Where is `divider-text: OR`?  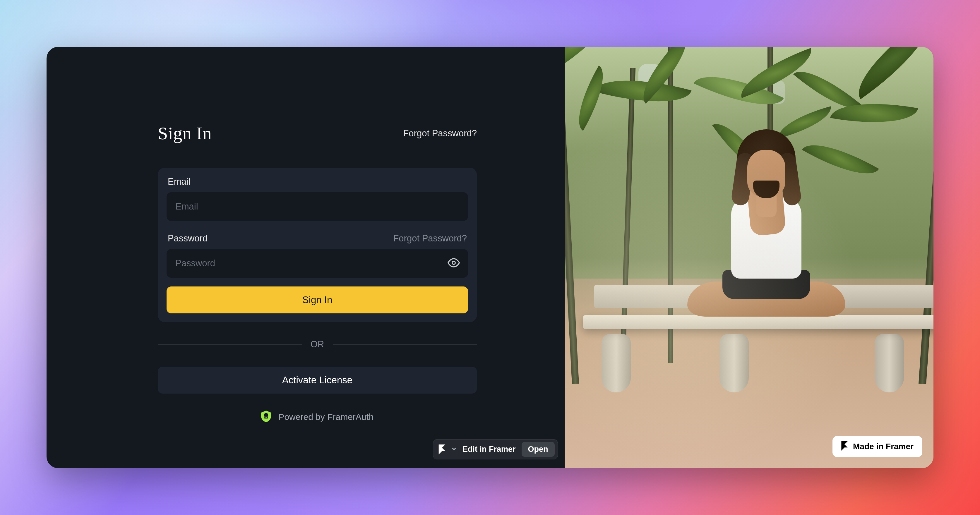
divider-text: OR is located at coordinates (317, 345).